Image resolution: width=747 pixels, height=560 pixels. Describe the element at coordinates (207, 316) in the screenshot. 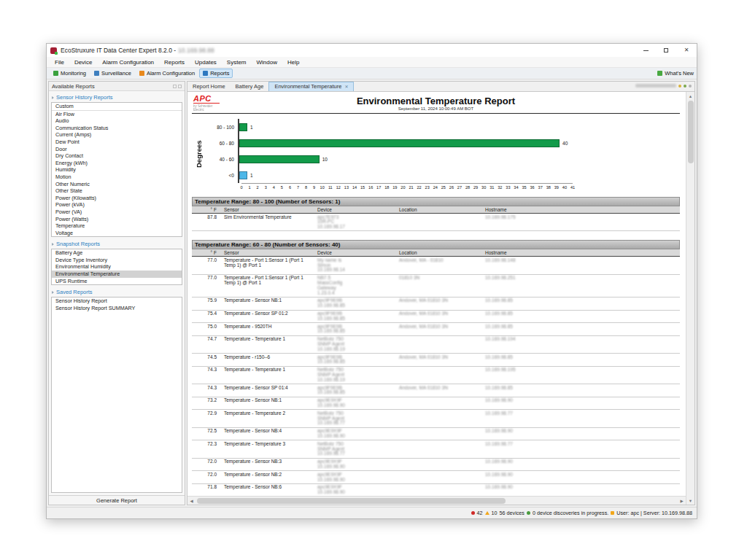

I see `temp-cell: 75.4` at that location.